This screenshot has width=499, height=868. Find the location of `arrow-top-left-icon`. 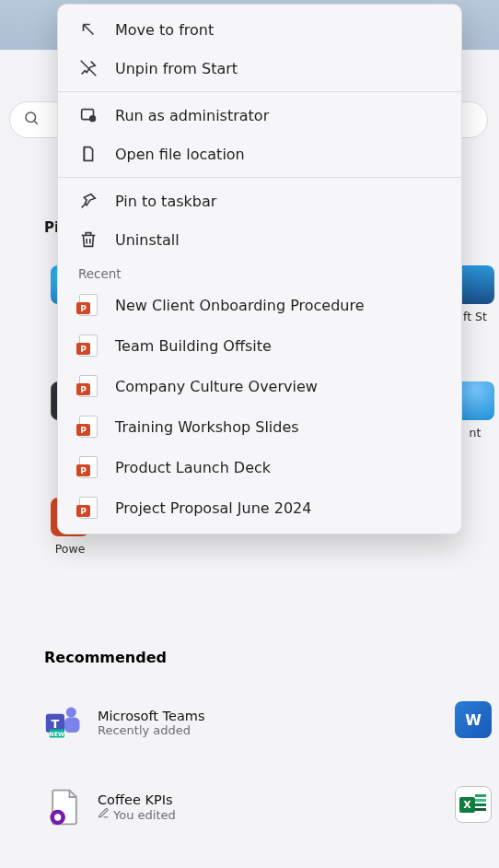

arrow-top-left-icon is located at coordinates (88, 29).